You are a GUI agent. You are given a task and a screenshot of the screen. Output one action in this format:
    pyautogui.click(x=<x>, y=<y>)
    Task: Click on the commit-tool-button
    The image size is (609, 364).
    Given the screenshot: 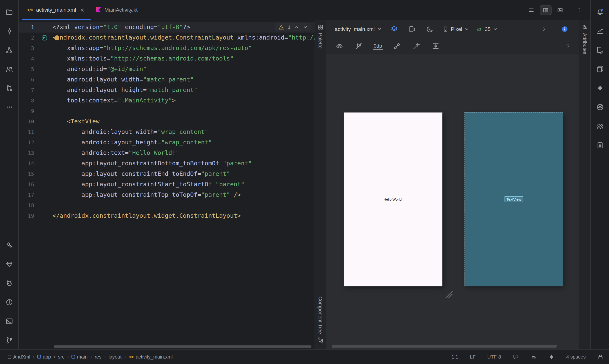 What is the action you would take?
    pyautogui.click(x=9, y=31)
    